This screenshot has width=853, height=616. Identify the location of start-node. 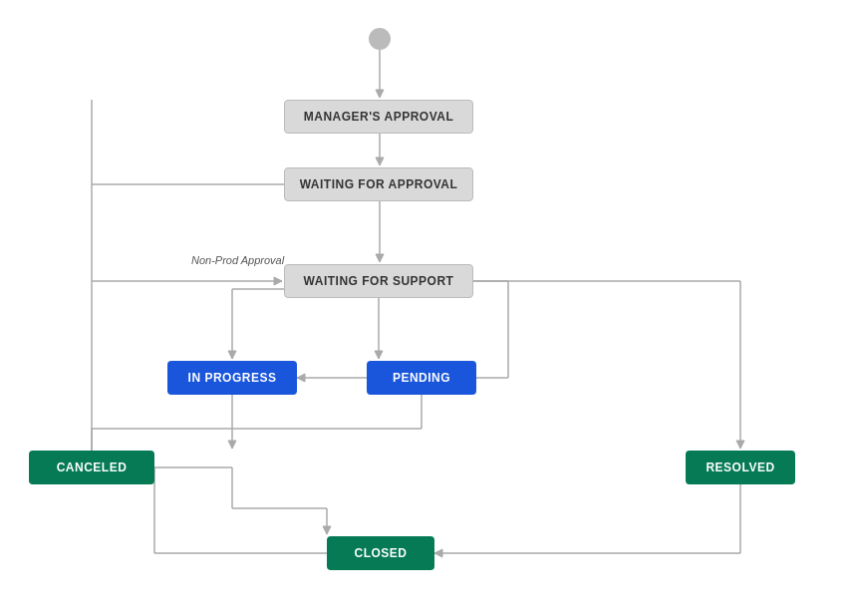
(380, 39).